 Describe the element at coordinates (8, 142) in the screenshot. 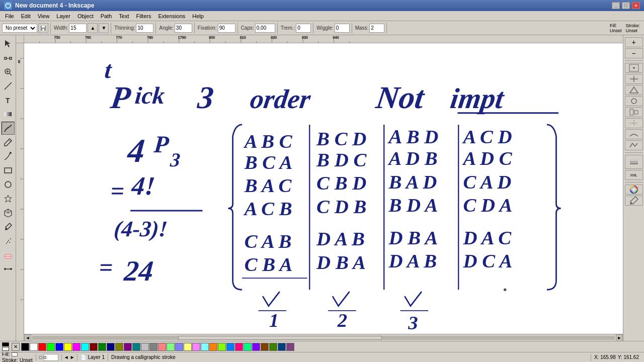

I see `pencil-tool` at that location.